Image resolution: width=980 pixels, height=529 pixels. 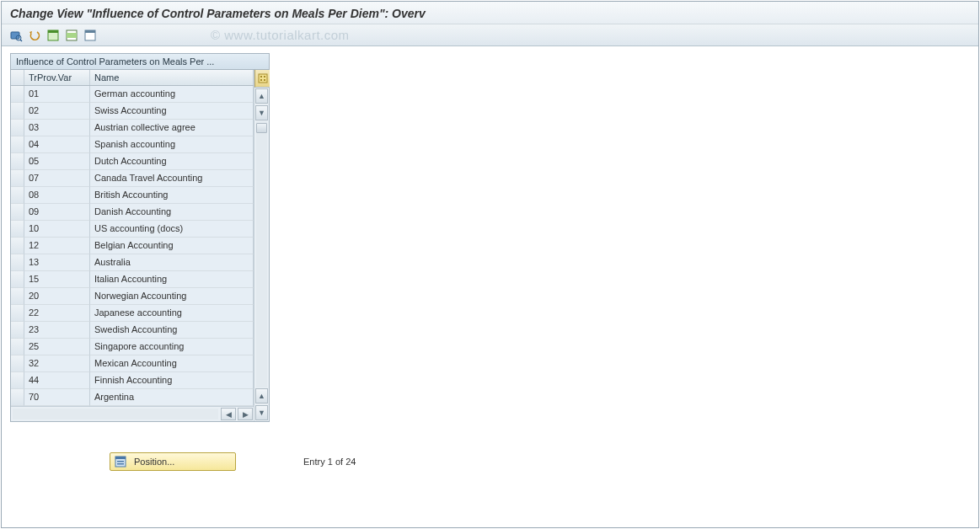 What do you see at coordinates (172, 212) in the screenshot?
I see `cell-name: Danish Accounting` at bounding box center [172, 212].